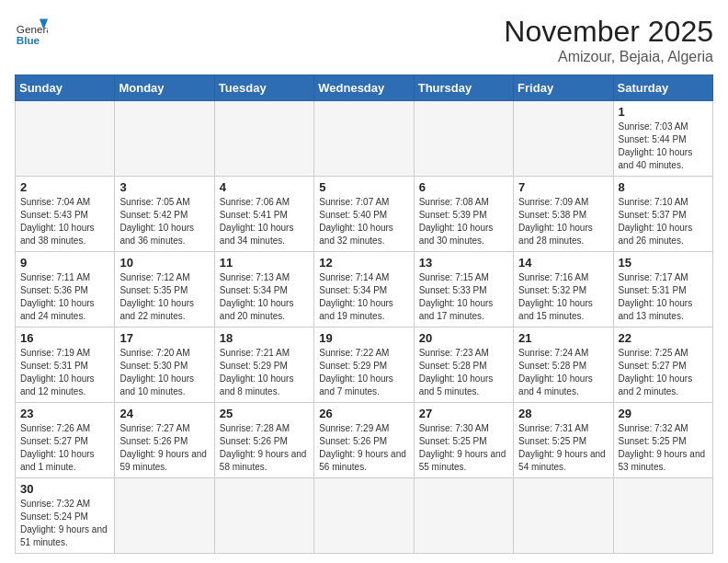 The height and width of the screenshot is (563, 728). What do you see at coordinates (563, 448) in the screenshot?
I see `day-info: Sunrise: 7:31 AM Sunset: 5:25 PM Dayligh…` at bounding box center [563, 448].